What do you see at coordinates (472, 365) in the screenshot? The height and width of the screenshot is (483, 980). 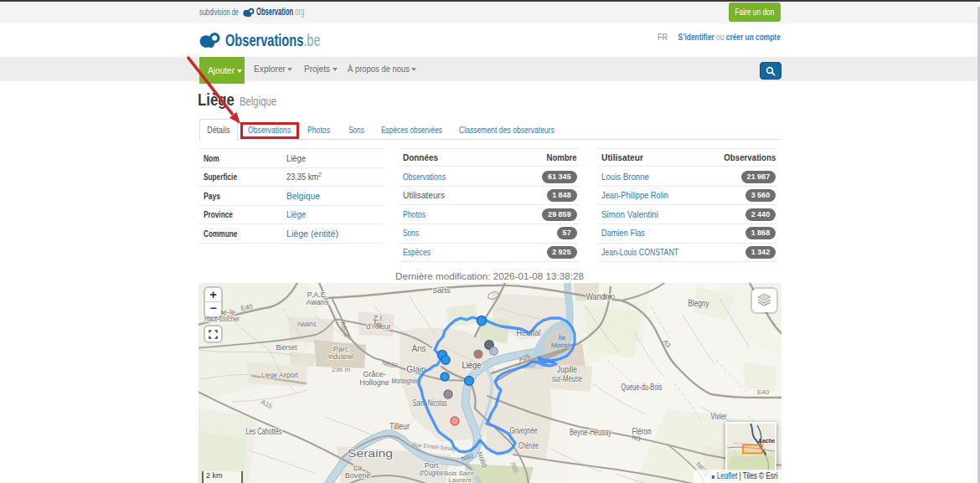 I see `svg-text: Liège` at bounding box center [472, 365].